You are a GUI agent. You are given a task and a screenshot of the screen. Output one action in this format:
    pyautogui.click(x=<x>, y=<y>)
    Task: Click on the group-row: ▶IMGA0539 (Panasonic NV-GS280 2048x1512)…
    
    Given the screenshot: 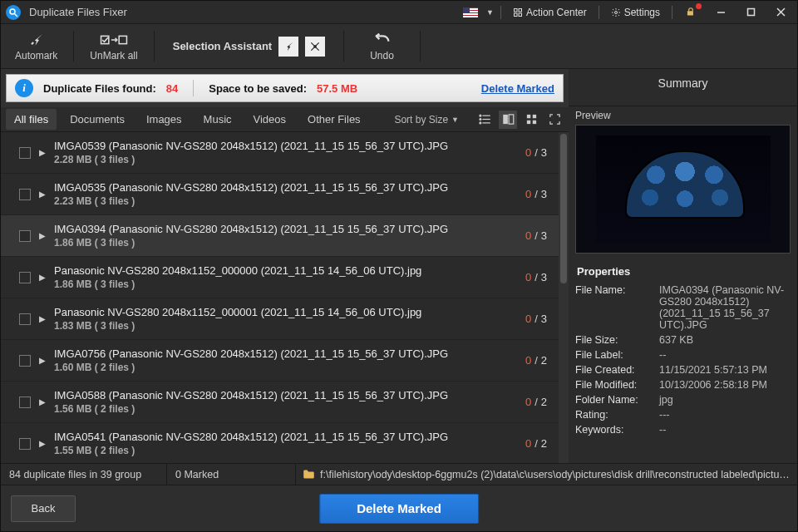 What is the action you would take?
    pyautogui.click(x=279, y=153)
    